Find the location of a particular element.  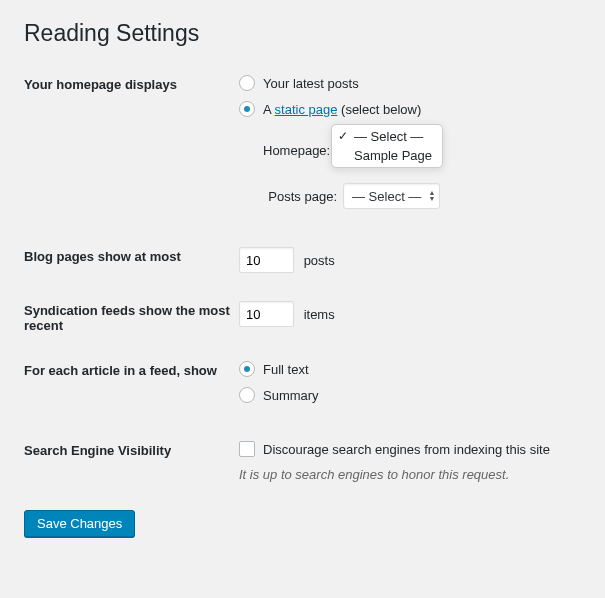

dropdown-item-select: — Select — is located at coordinates (387, 136).